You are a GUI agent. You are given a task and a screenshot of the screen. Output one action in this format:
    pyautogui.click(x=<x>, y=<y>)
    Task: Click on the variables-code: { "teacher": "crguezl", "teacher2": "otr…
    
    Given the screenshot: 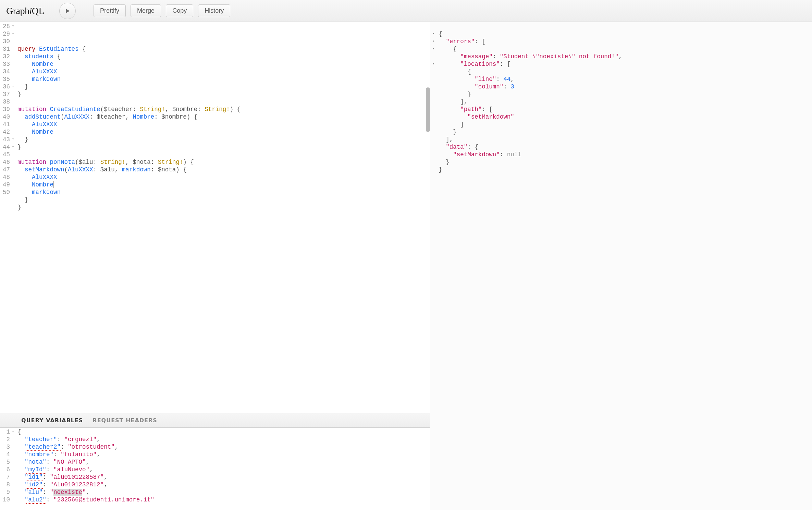 What is the action you would take?
    pyautogui.click(x=223, y=469)
    